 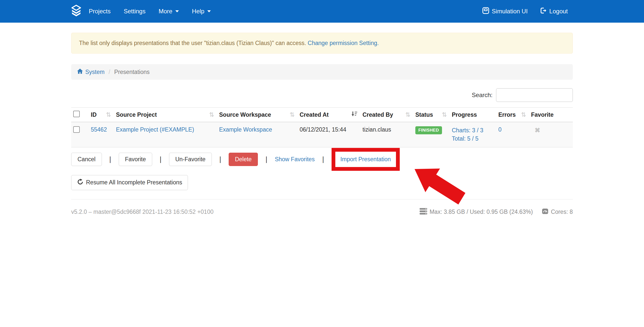 What do you see at coordinates (505, 11) in the screenshot?
I see `nav-item-simulation-ui: Simulation UI` at bounding box center [505, 11].